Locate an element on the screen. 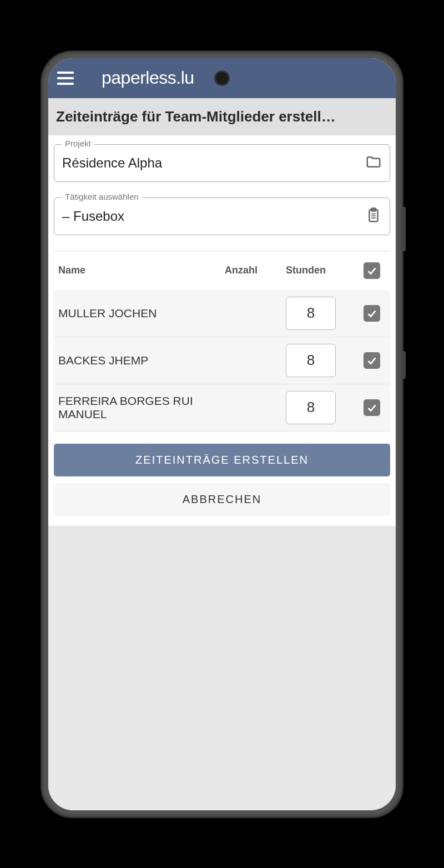 This screenshot has width=444, height=868. table-row: FERREIRA BORGES RUI MANUEL is located at coordinates (222, 408).